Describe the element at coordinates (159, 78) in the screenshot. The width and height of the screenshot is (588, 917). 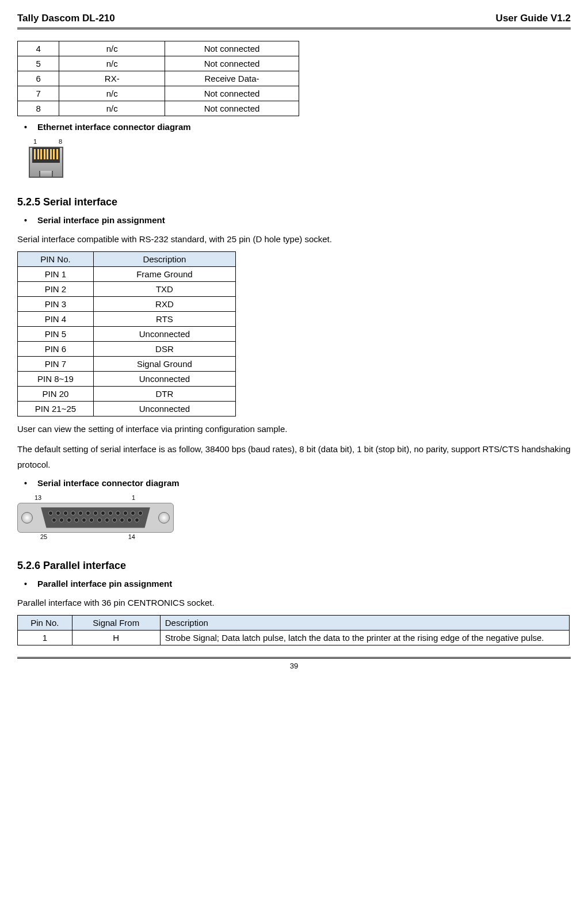
I see `table-row: 6RX-Receive Data-` at that location.